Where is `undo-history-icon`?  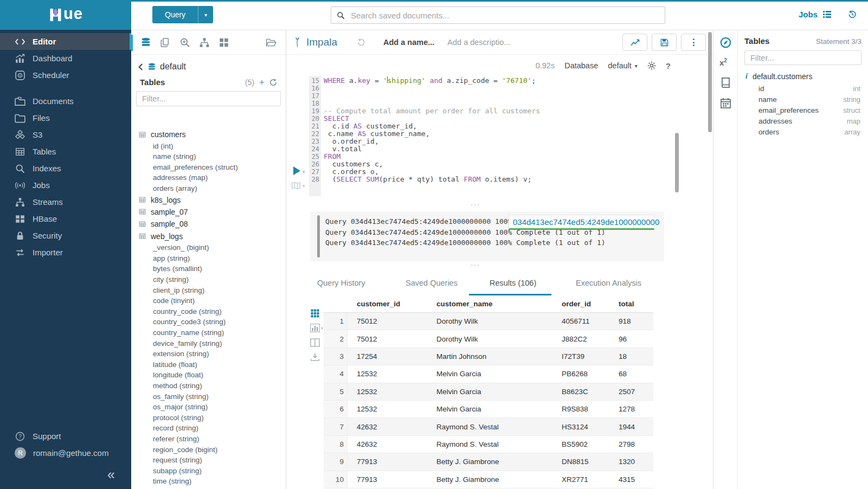 undo-history-icon is located at coordinates (361, 42).